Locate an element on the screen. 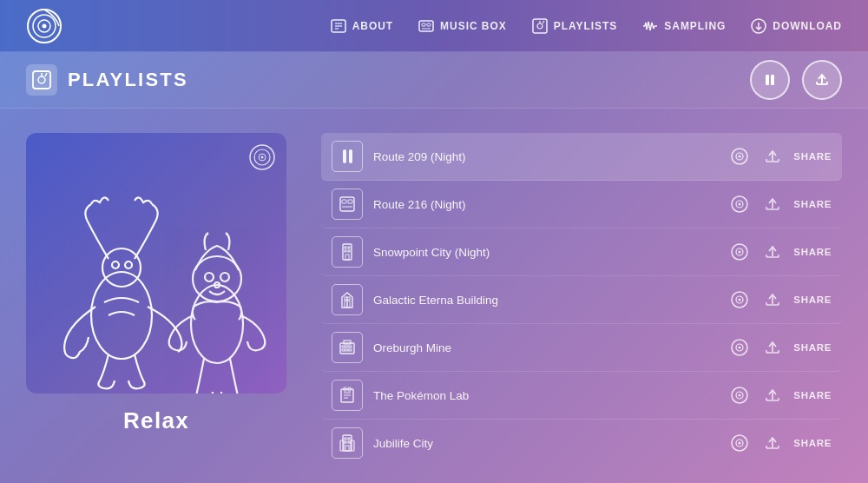  track-7-name: Jubilife City is located at coordinates (545, 443).